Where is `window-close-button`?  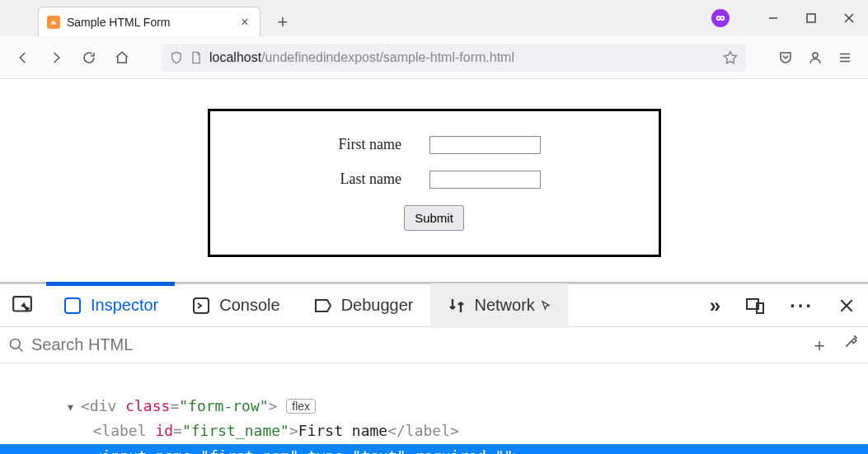
window-close-button is located at coordinates (849, 18).